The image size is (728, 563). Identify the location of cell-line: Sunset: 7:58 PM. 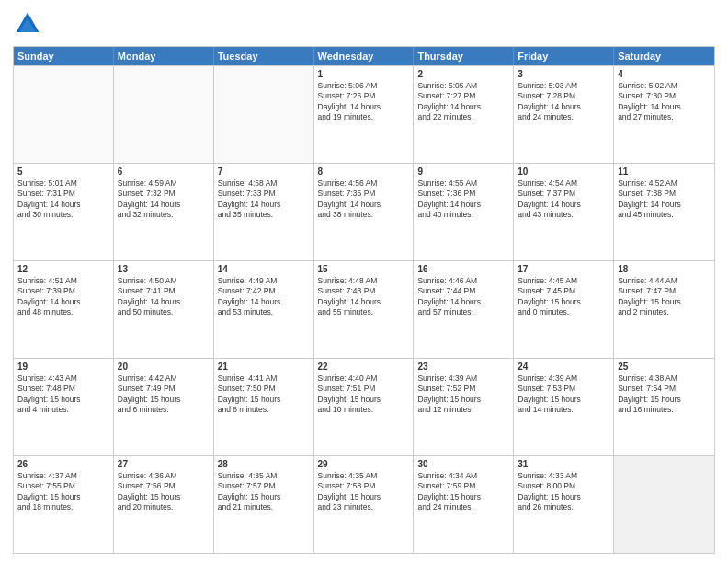
(364, 486).